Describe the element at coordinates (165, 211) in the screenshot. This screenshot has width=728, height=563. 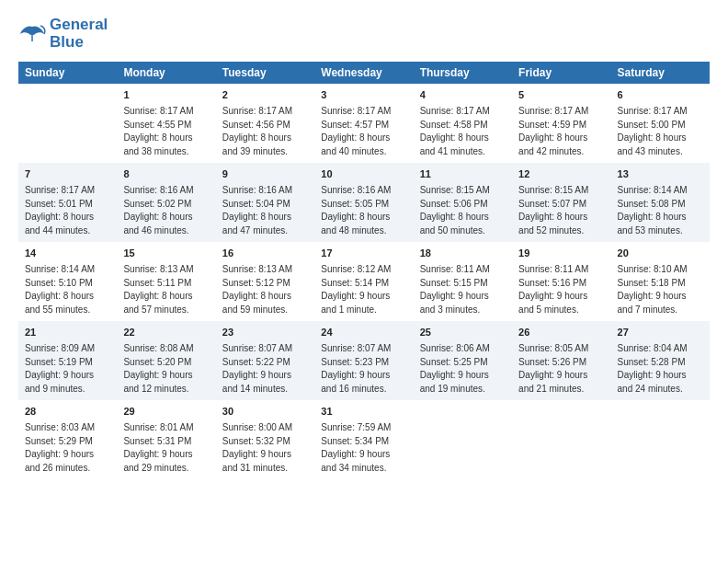
I see `day-detail: Sunrise: 8:16 AM Sunset: 5:02 PM Dayligh…` at that location.